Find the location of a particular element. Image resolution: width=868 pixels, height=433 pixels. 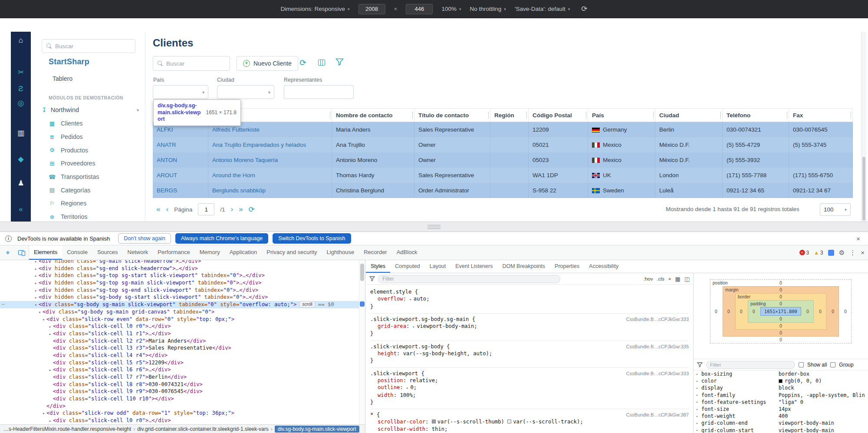

sidebar-item-transportistas: ☎Transportistas is located at coordinates (88, 177).